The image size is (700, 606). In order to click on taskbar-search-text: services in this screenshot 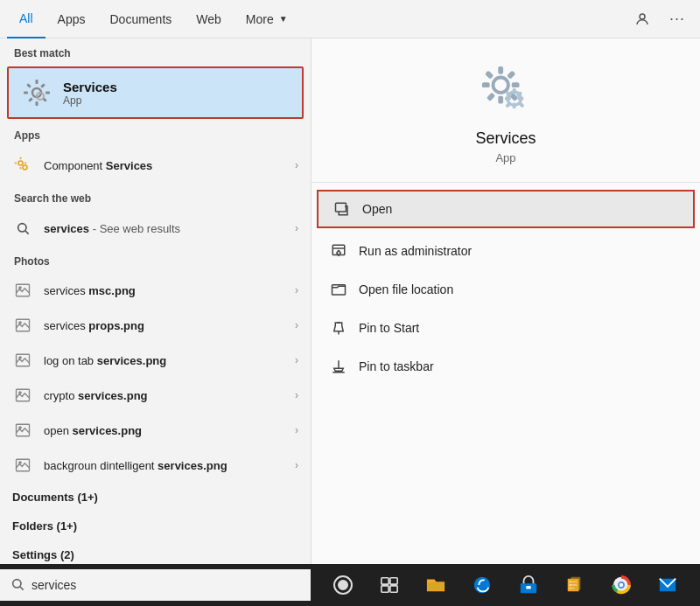, I will do `click(54, 585)`.